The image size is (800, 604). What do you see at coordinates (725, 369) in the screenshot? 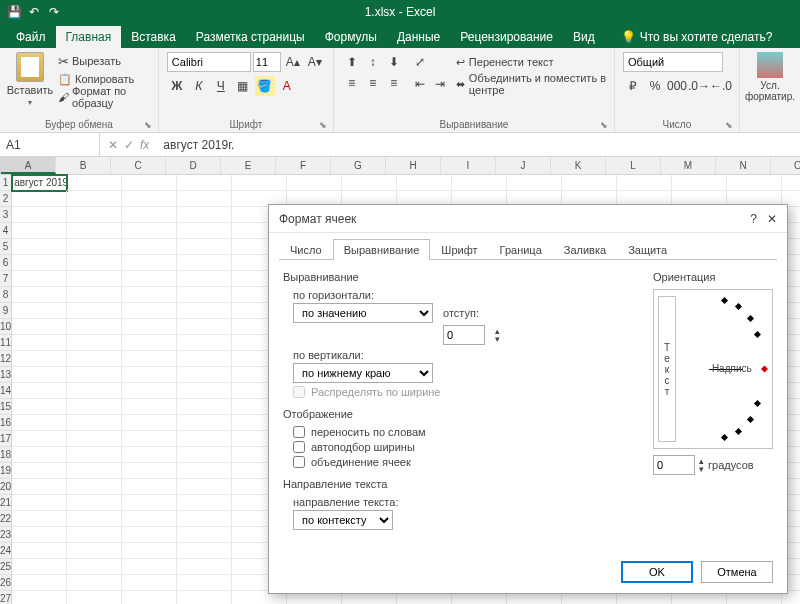
I see `orientation-dial: Надпись` at bounding box center [725, 369].